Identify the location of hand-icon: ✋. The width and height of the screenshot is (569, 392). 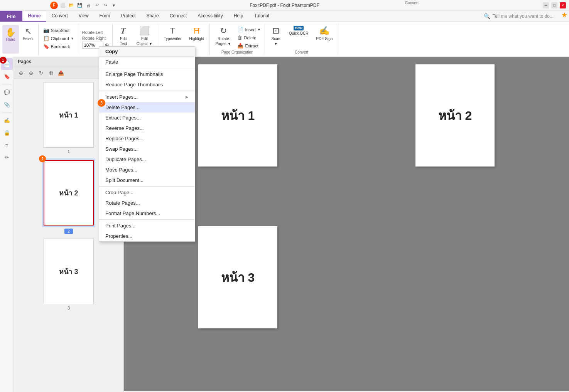
(11, 32).